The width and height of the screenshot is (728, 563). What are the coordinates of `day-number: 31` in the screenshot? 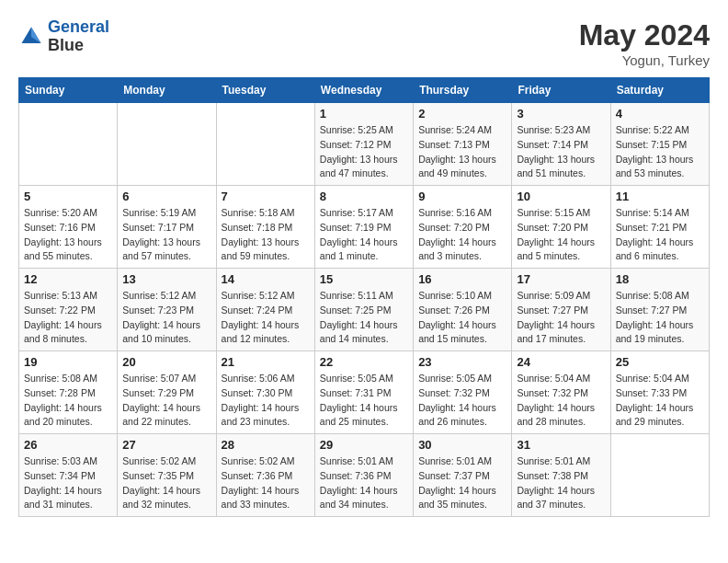 It's located at (561, 445).